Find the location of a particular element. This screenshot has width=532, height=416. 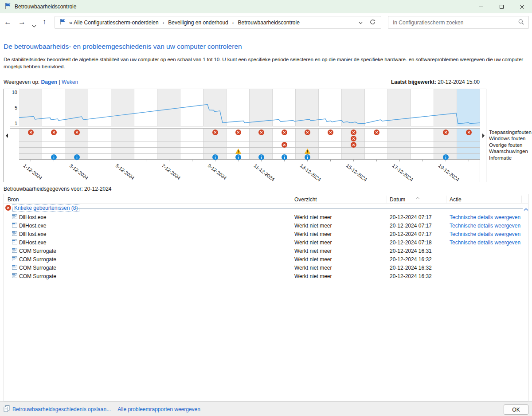

view-days-link: Dagen is located at coordinates (50, 82).